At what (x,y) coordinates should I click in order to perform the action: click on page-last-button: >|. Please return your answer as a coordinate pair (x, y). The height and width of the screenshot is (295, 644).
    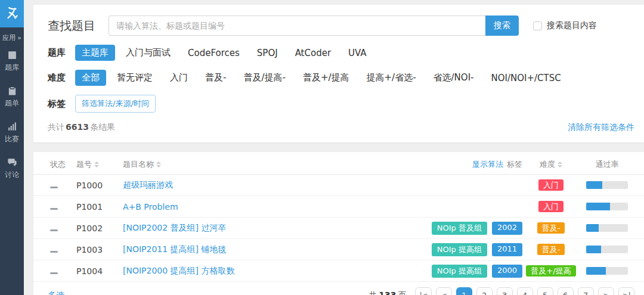
    Looking at the image, I should click on (626, 291).